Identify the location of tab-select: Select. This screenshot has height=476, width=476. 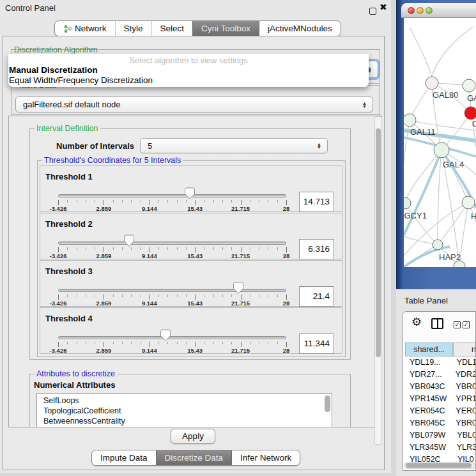
(173, 28).